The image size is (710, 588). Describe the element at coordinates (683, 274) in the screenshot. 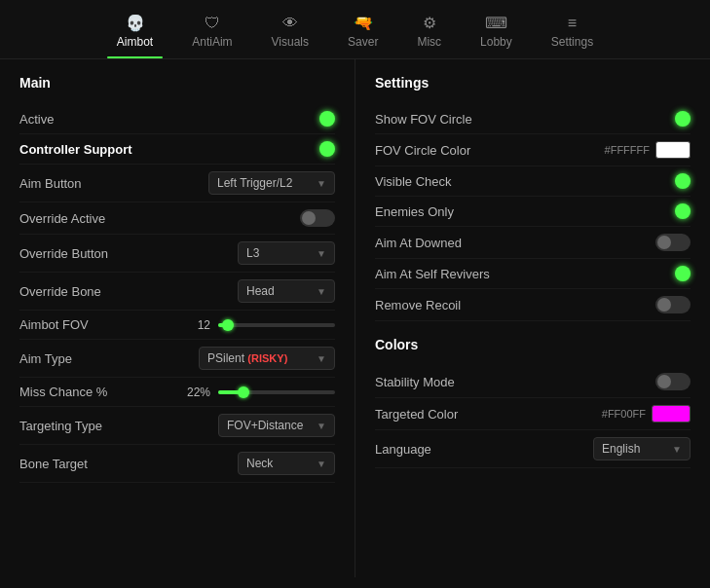

I see `aim-at-self-revivers-indicator` at that location.